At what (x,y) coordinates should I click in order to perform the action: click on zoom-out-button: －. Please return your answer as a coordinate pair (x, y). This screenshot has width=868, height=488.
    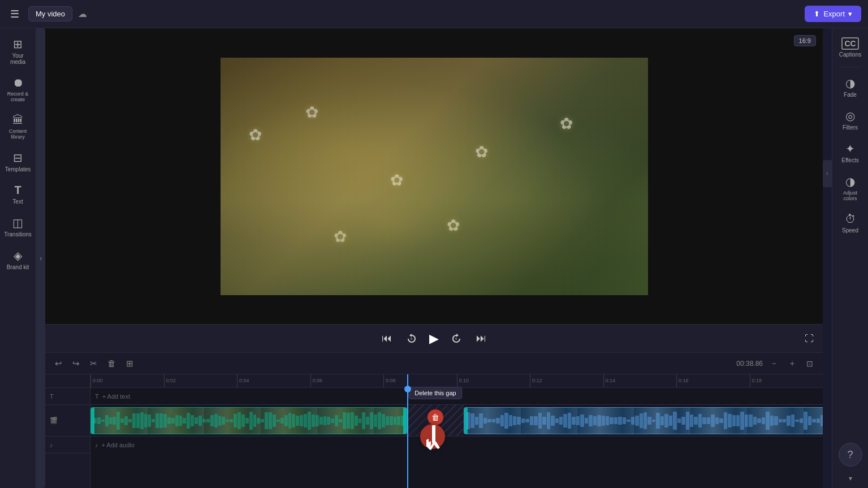
    Looking at the image, I should click on (774, 364).